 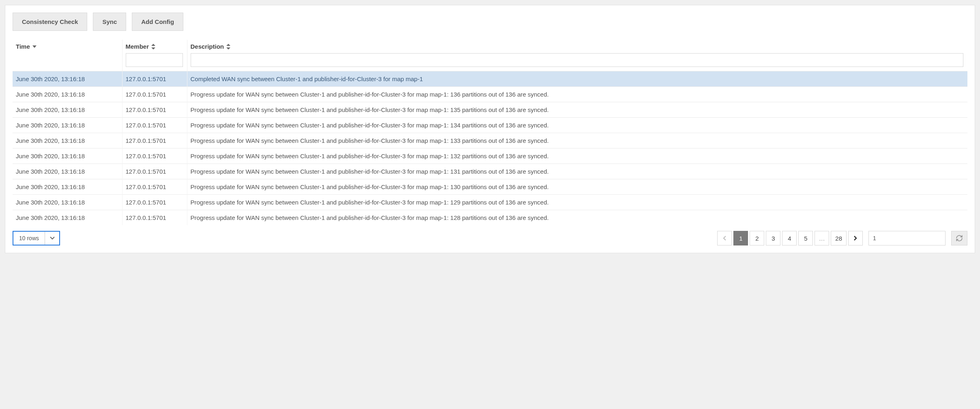 What do you see at coordinates (208, 46) in the screenshot?
I see `column-label: Description` at bounding box center [208, 46].